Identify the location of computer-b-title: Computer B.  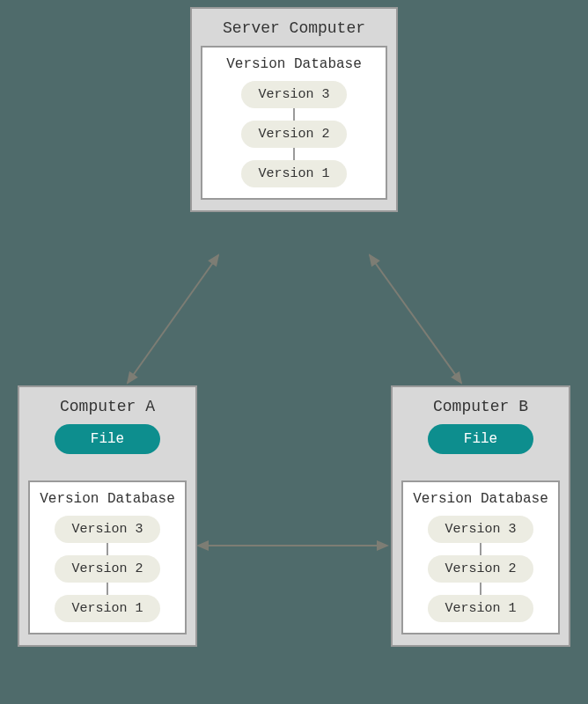
(481, 407).